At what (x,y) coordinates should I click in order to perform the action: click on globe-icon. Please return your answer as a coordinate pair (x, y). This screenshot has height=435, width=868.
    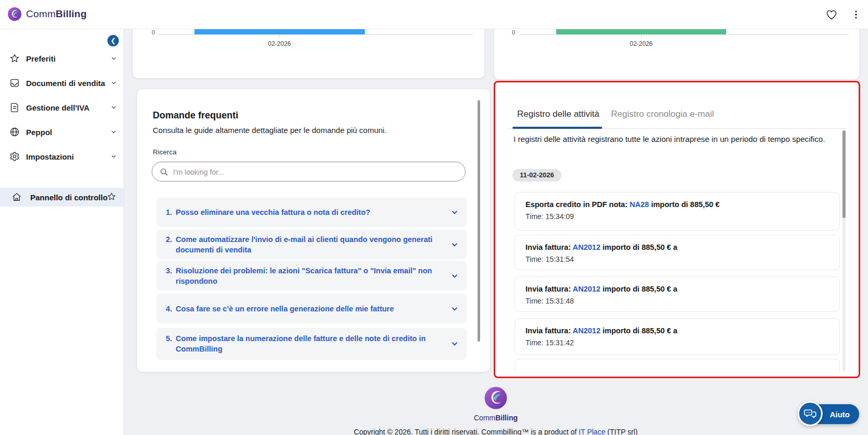
    Looking at the image, I should click on (15, 132).